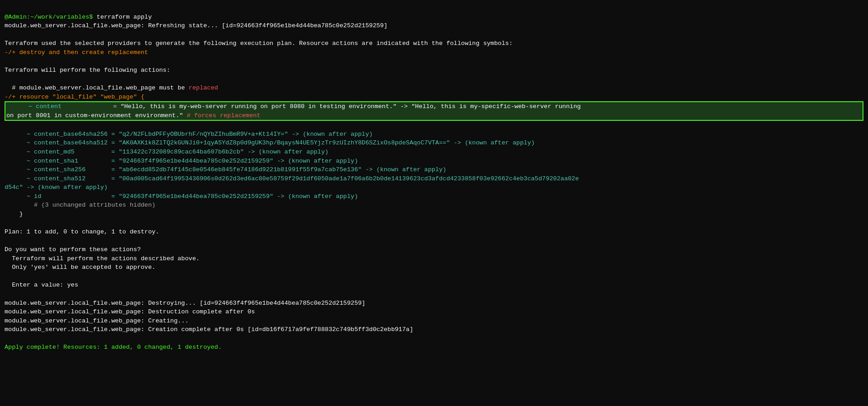  I want to click on creating-line: module.web_server.local_file.web_page: C…, so click(96, 321).